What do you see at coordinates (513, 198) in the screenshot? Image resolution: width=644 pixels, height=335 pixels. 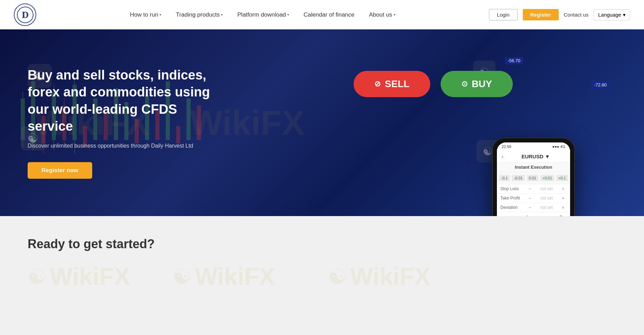 I see `take-profit-label: Take Profit` at bounding box center [513, 198].